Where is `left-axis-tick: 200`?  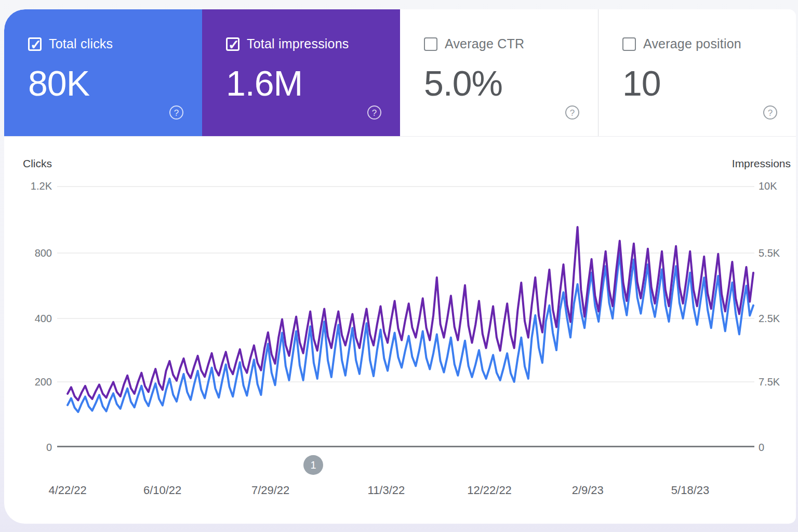
left-axis-tick: 200 is located at coordinates (28, 382).